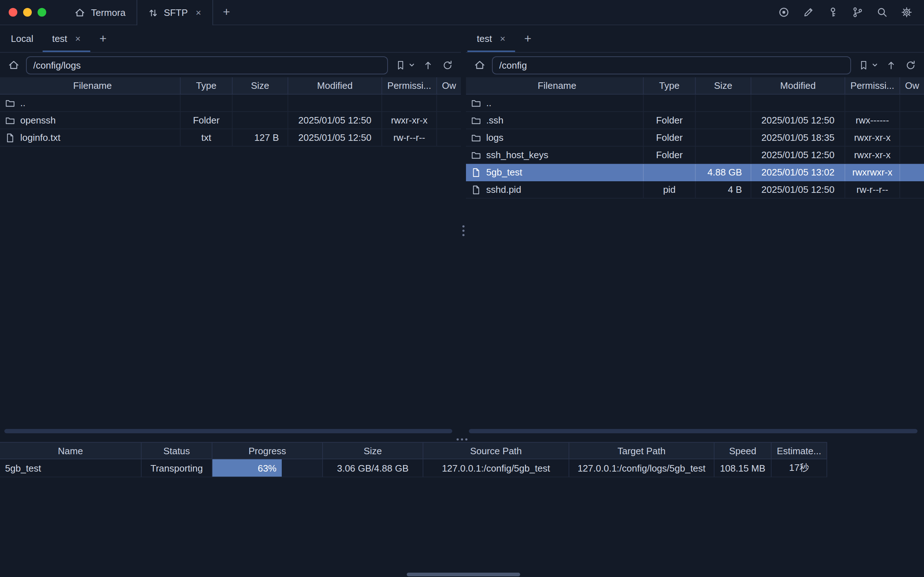  What do you see at coordinates (71, 451) in the screenshot?
I see `transfer-column-name: Name` at bounding box center [71, 451].